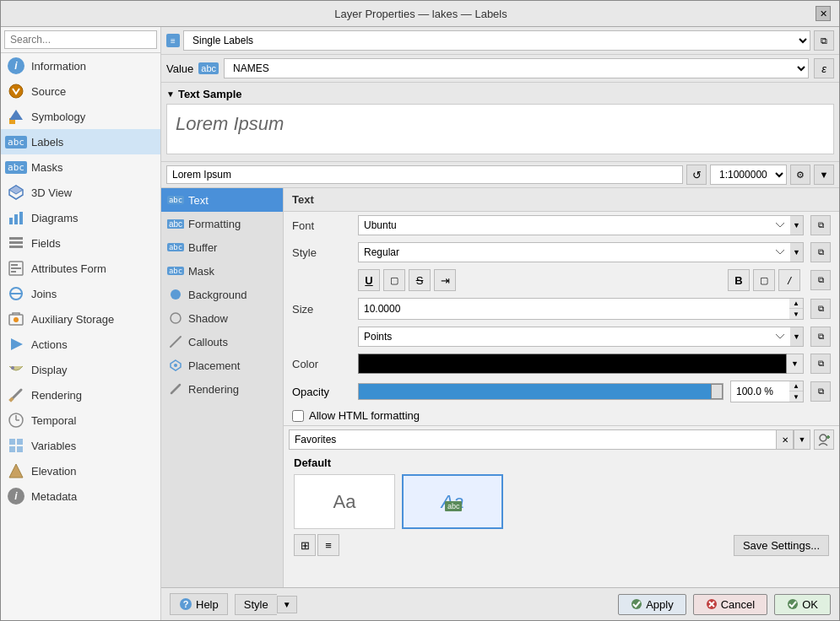  What do you see at coordinates (802, 604) in the screenshot?
I see `ok-button: OK` at bounding box center [802, 604].